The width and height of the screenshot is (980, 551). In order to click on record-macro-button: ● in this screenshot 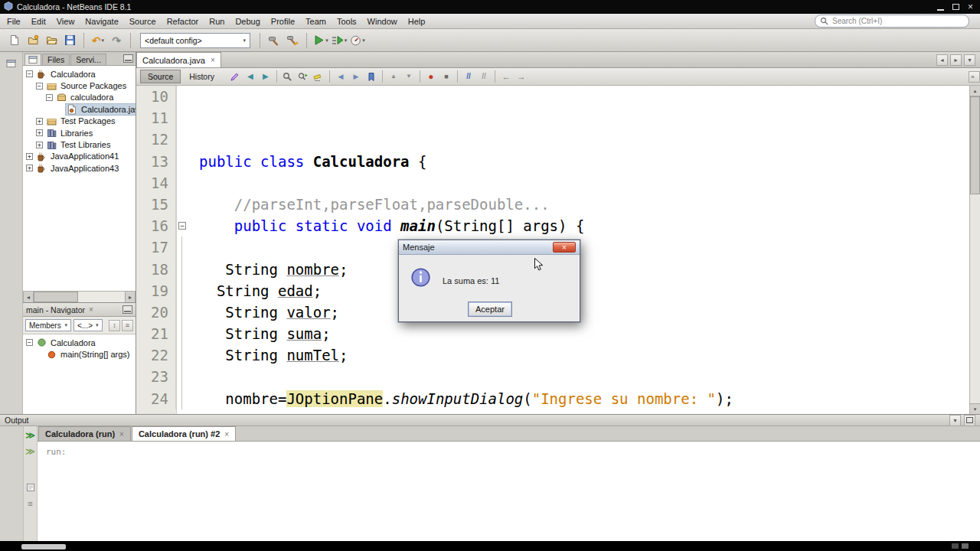, I will do `click(431, 77)`.